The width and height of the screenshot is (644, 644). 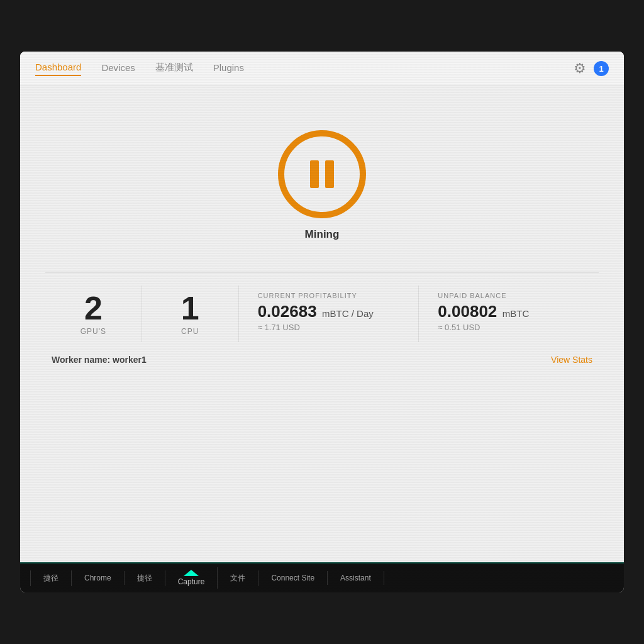 What do you see at coordinates (322, 186) in the screenshot?
I see `mining-button-container: Mining` at bounding box center [322, 186].